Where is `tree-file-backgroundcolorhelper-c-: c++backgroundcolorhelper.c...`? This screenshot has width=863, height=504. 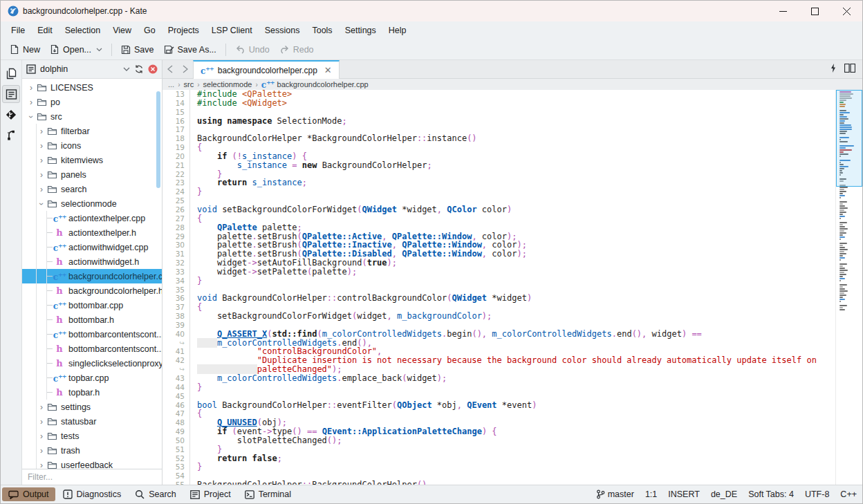
tree-file-backgroundcolorhelper-c-: c++backgroundcolorhelper.c... is located at coordinates (92, 277).